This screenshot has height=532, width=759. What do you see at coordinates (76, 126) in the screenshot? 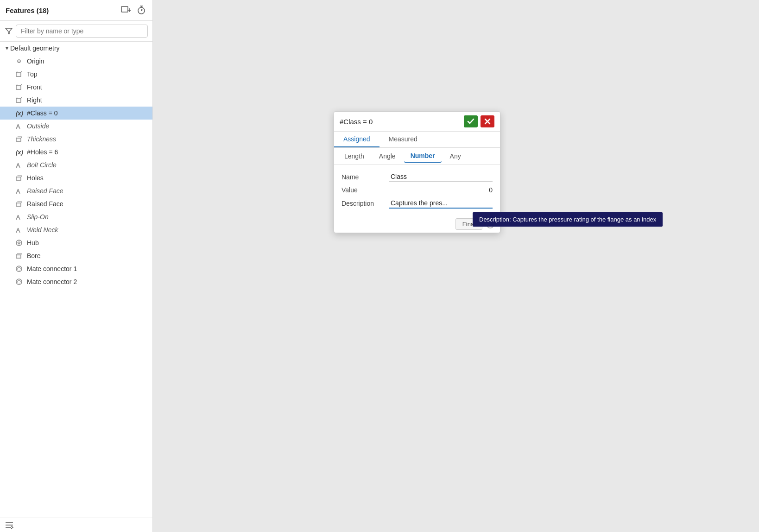
I see `list-item: Outside` at bounding box center [76, 126].